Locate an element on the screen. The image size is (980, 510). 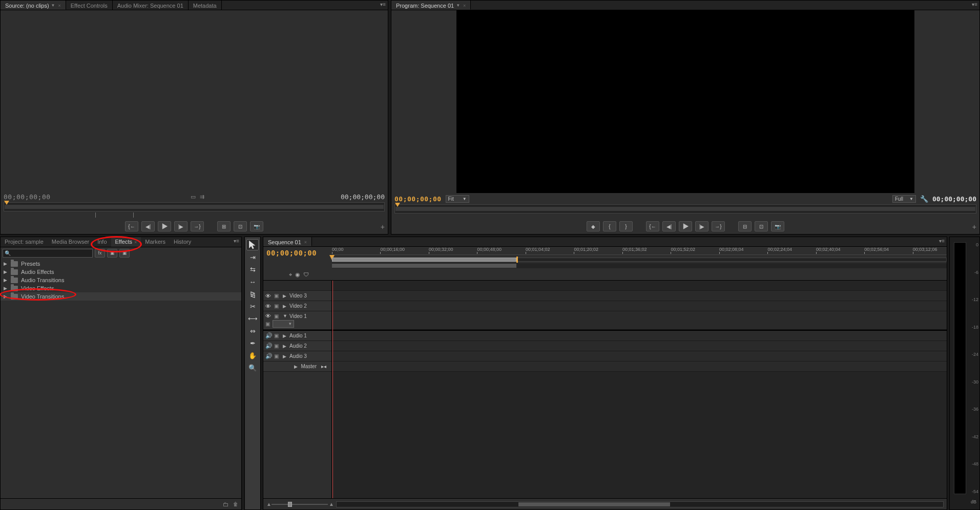
source-timecode-in: 00;00;00;00 is located at coordinates (27, 197).